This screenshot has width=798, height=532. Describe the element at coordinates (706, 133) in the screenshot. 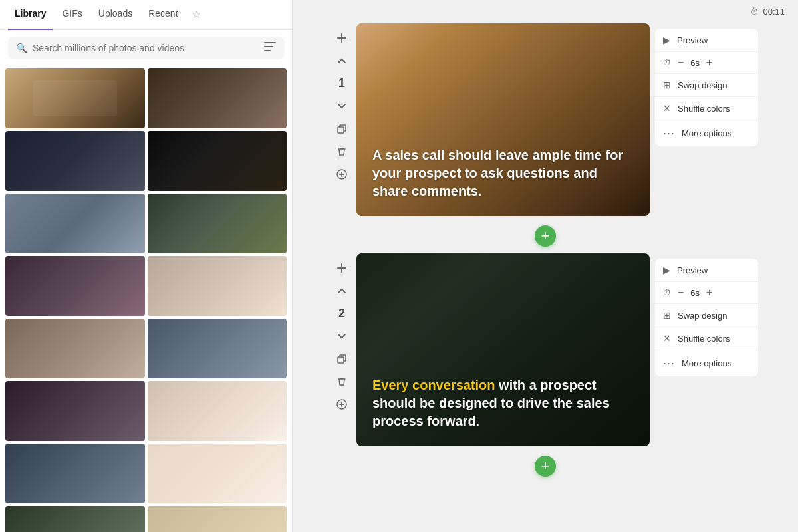

I see `more-options-button-1: ··· More options` at that location.